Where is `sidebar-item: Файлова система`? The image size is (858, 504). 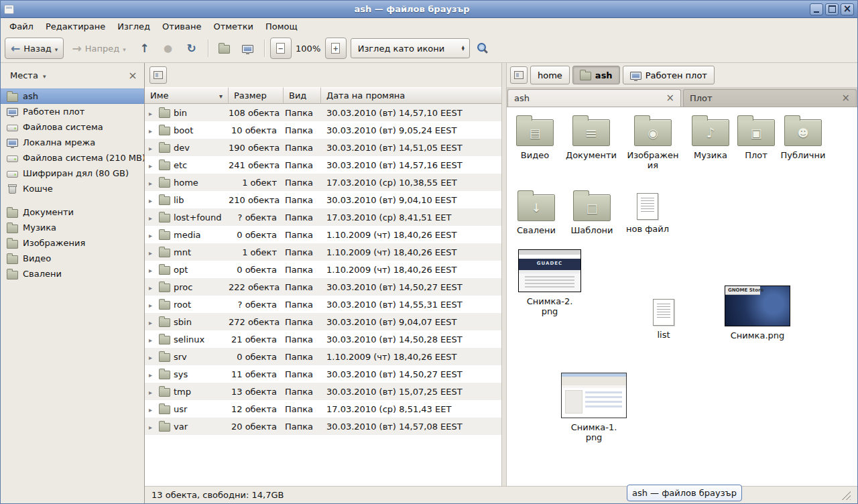
sidebar-item: Файлова система is located at coordinates (72, 127).